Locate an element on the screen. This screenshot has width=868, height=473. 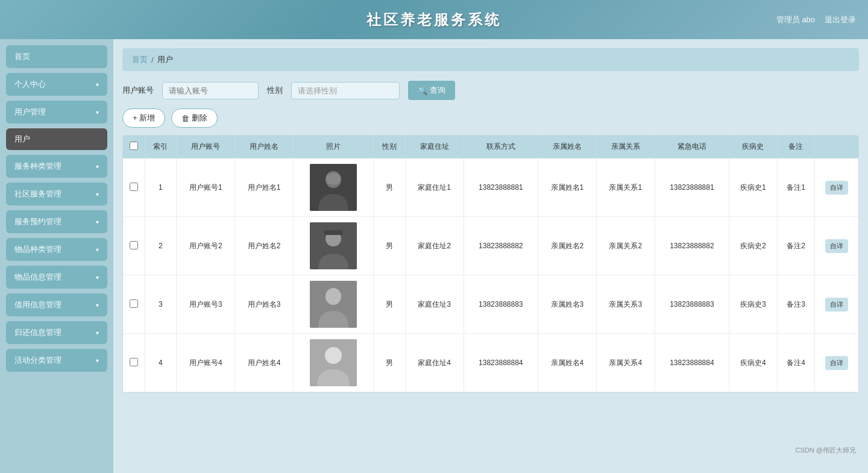
sidebar-item-borrow-info: 借用信息管理 ▾ is located at coordinates (57, 305).